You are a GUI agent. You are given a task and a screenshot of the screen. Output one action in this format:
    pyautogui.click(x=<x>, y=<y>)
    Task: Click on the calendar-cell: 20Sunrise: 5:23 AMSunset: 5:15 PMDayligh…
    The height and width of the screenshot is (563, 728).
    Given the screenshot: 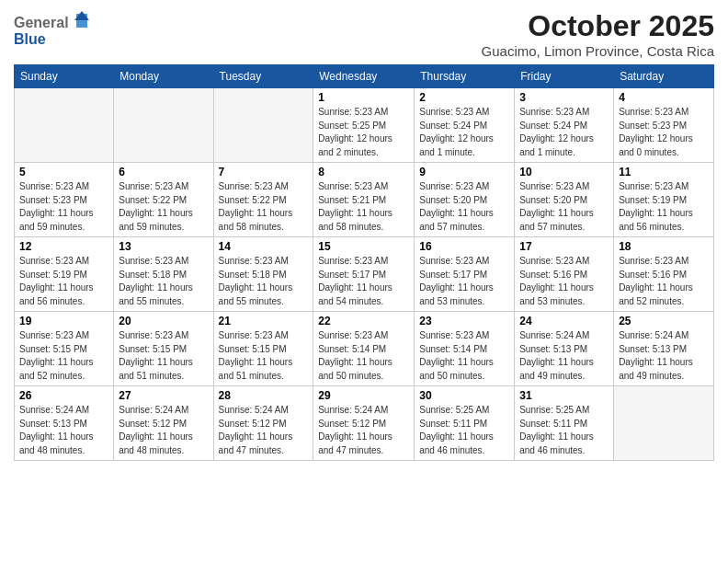 What is the action you would take?
    pyautogui.click(x=164, y=350)
    